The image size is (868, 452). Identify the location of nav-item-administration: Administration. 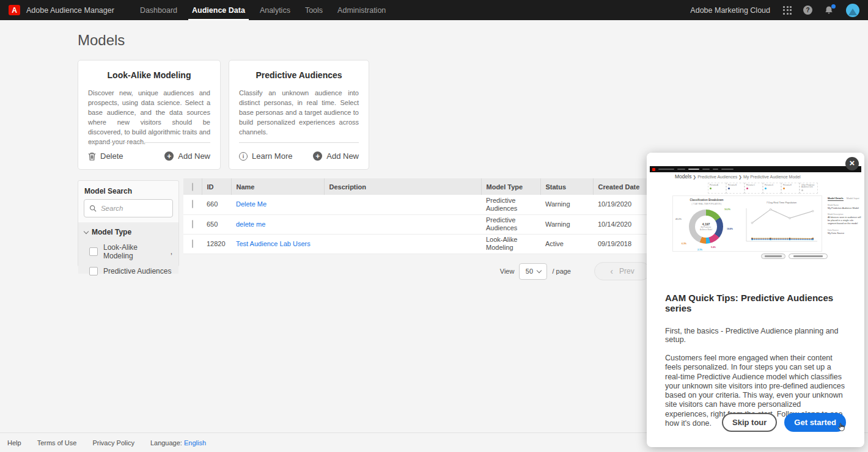
(362, 10).